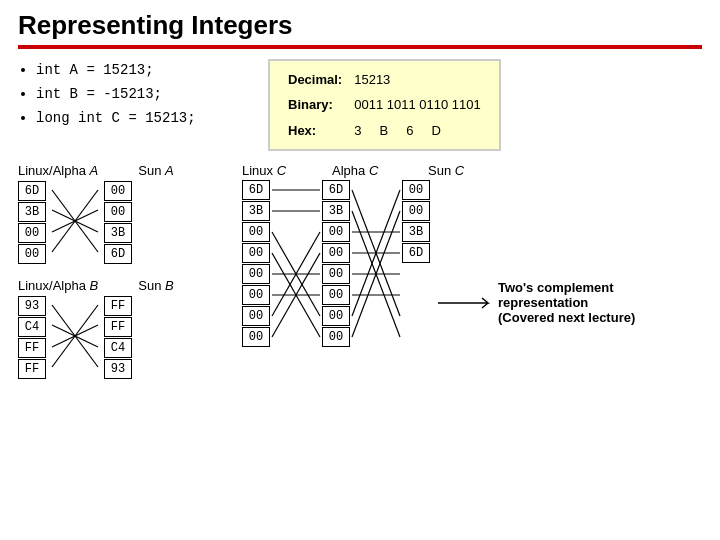  I want to click on bullet-2: int B = -15213;, so click(142, 95).